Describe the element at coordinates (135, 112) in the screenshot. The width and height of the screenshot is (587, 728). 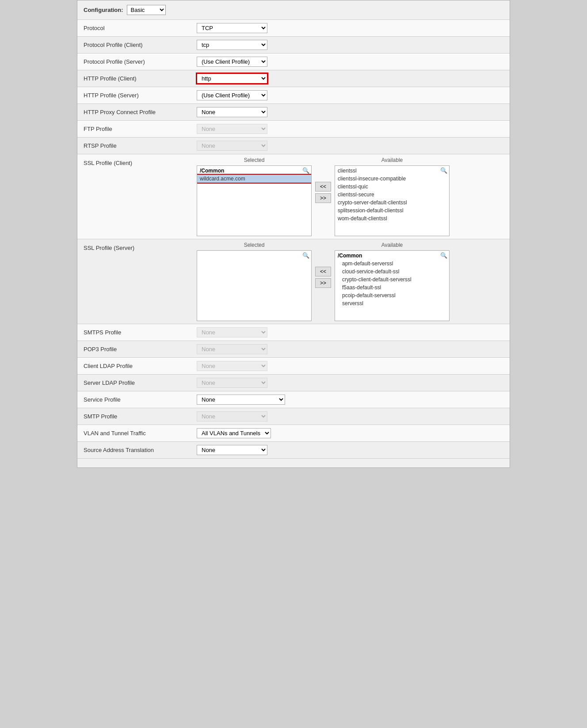
I see `label-http-proxy-connect: HTTP Proxy Connect Profile` at that location.